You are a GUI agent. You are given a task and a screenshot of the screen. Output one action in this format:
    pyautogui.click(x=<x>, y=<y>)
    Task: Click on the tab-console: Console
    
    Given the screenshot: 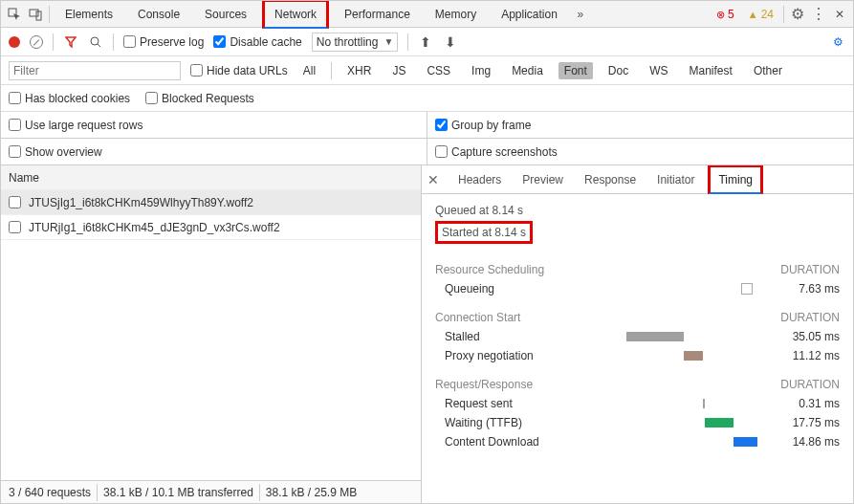 What is the action you would take?
    pyautogui.click(x=159, y=14)
    